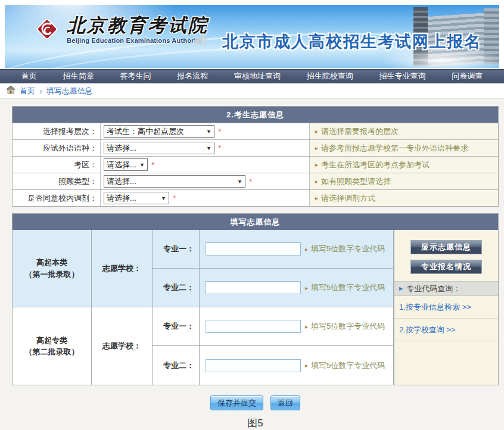 The width and height of the screenshot is (504, 430). What do you see at coordinates (285, 403) in the screenshot?
I see `back-button: 返回` at bounding box center [285, 403].